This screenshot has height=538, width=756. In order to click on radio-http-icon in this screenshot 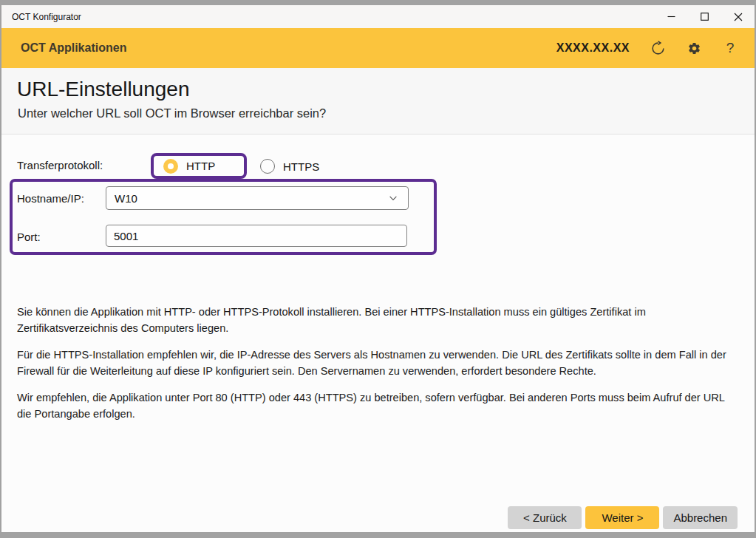, I will do `click(171, 166)`.